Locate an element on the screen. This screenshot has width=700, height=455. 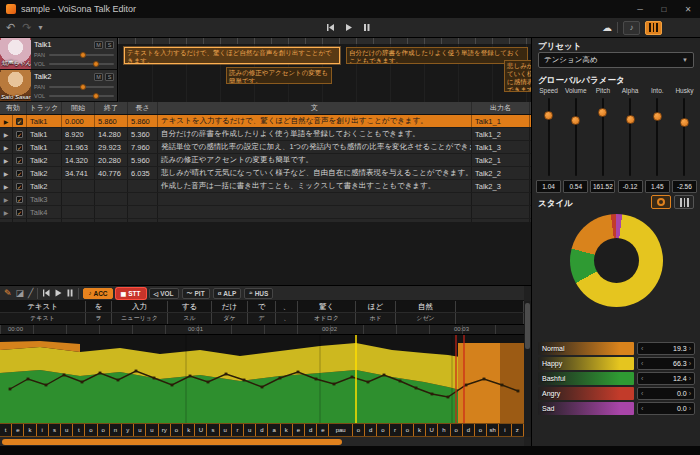
solo-button: S is located at coordinates (110, 45).